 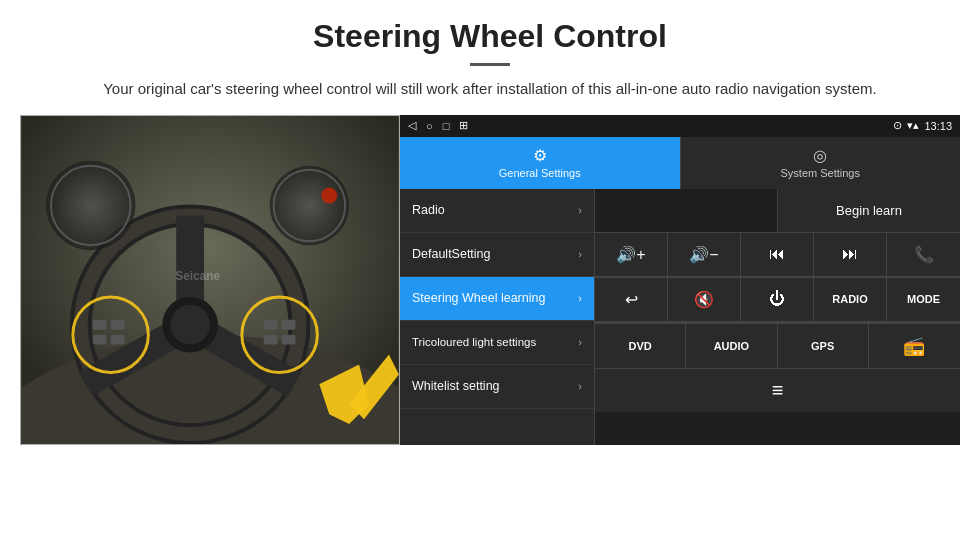 What do you see at coordinates (778, 390) in the screenshot?
I see `menu-button: ≡` at bounding box center [778, 390].